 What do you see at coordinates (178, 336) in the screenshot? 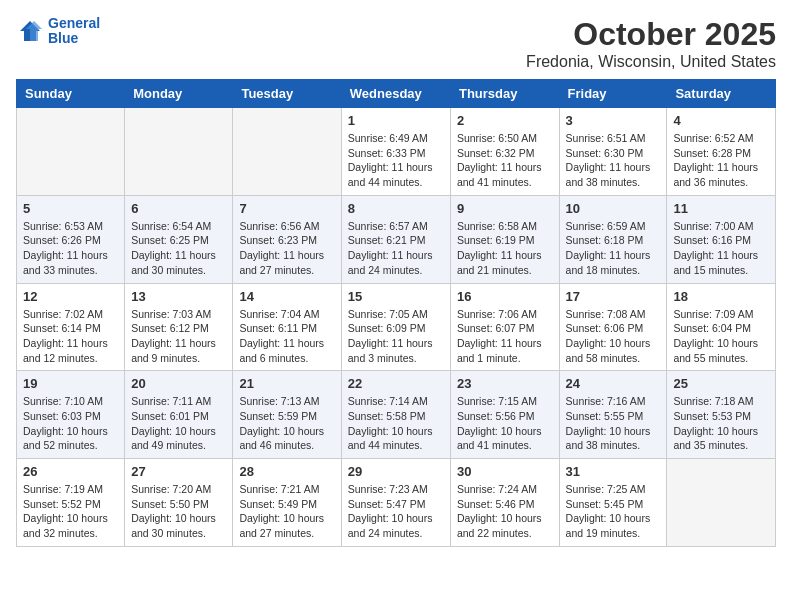
I see `day-info: Sunrise: 7:03 AM Sunset: 6:12 PM Dayligh…` at bounding box center [178, 336].